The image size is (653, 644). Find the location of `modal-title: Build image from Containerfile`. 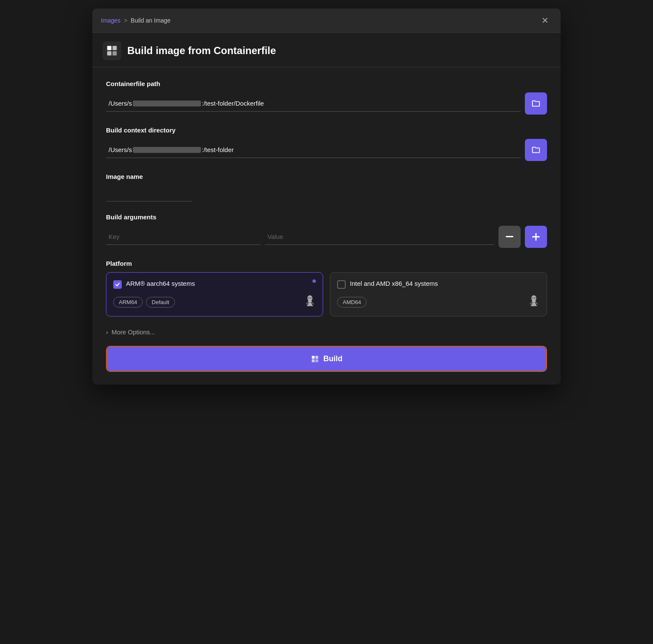

modal-title: Build image from Containerfile is located at coordinates (202, 51).